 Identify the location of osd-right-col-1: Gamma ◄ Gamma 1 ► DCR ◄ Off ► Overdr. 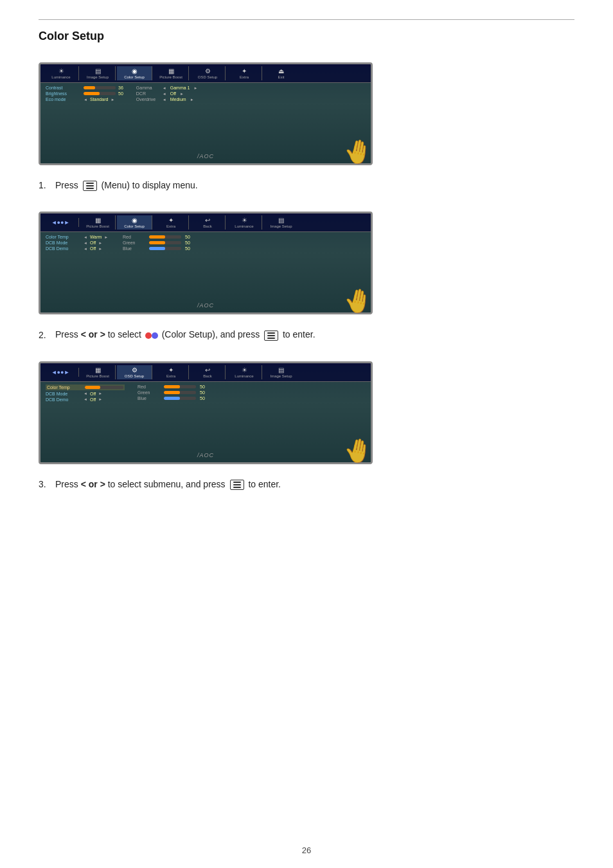
(167, 123).